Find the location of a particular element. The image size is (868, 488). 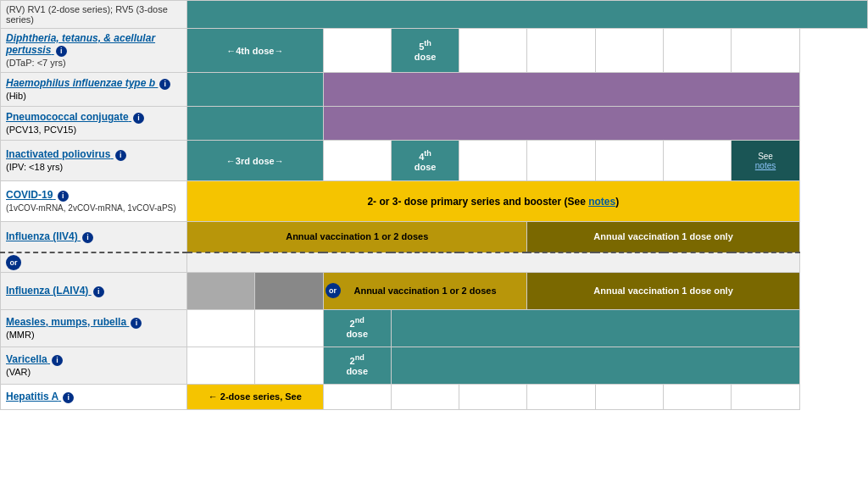

mmr-teal1 is located at coordinates (595, 328).